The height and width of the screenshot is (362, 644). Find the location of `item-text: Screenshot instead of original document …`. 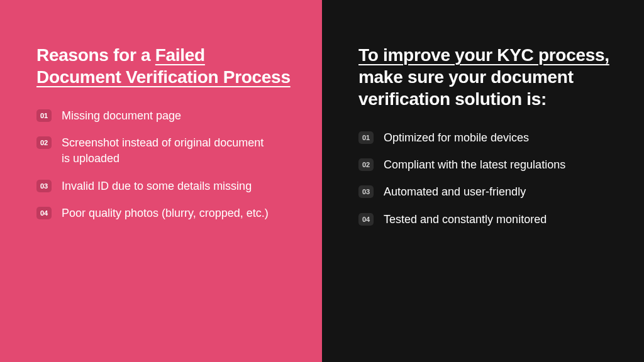

item-text: Screenshot instead of original document … is located at coordinates (165, 151).